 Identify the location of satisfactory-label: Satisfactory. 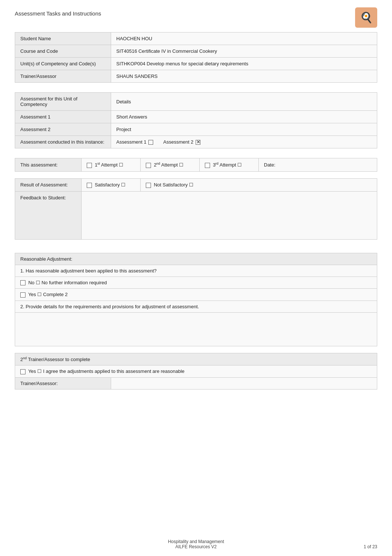
(107, 185).